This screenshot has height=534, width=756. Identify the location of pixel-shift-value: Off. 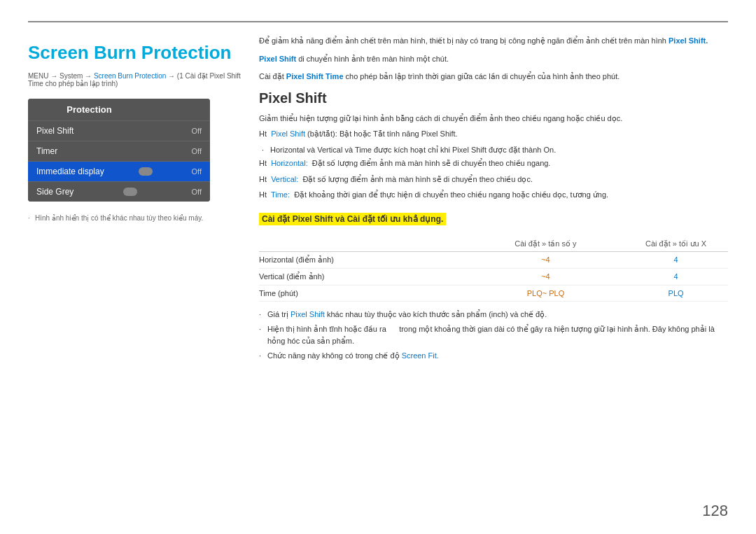
(197, 131).